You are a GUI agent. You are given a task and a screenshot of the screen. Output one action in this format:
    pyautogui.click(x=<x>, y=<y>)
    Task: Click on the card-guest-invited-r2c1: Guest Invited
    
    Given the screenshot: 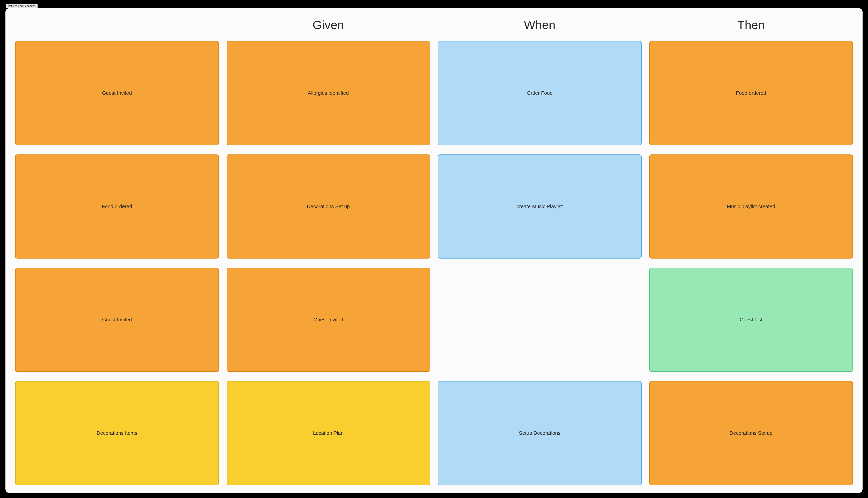 What is the action you would take?
    pyautogui.click(x=328, y=320)
    